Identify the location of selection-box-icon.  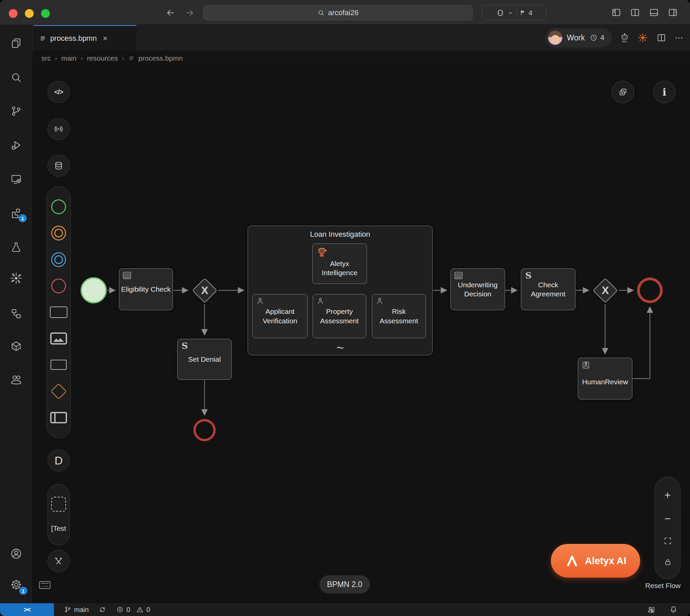
(59, 504).